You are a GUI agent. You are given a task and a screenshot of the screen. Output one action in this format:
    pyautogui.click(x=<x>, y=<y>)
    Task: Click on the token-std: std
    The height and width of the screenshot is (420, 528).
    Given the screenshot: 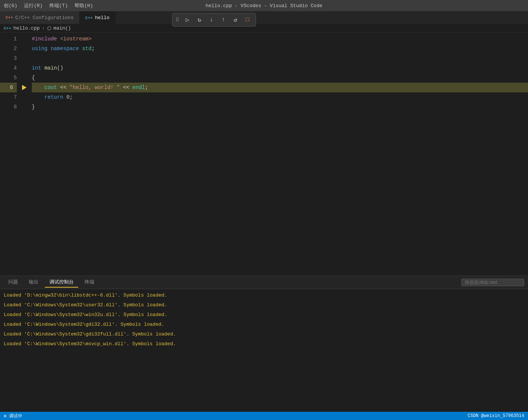 What is the action you would take?
    pyautogui.click(x=87, y=49)
    